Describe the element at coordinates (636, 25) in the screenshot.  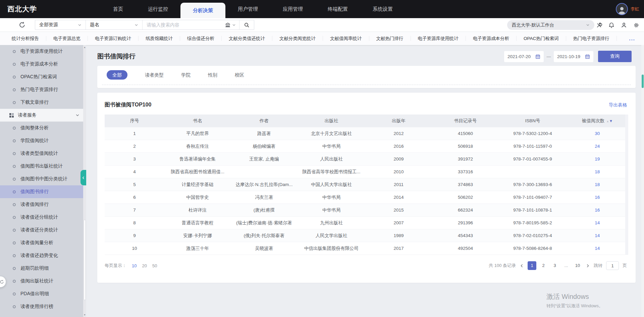
I see `gear-icon` at that location.